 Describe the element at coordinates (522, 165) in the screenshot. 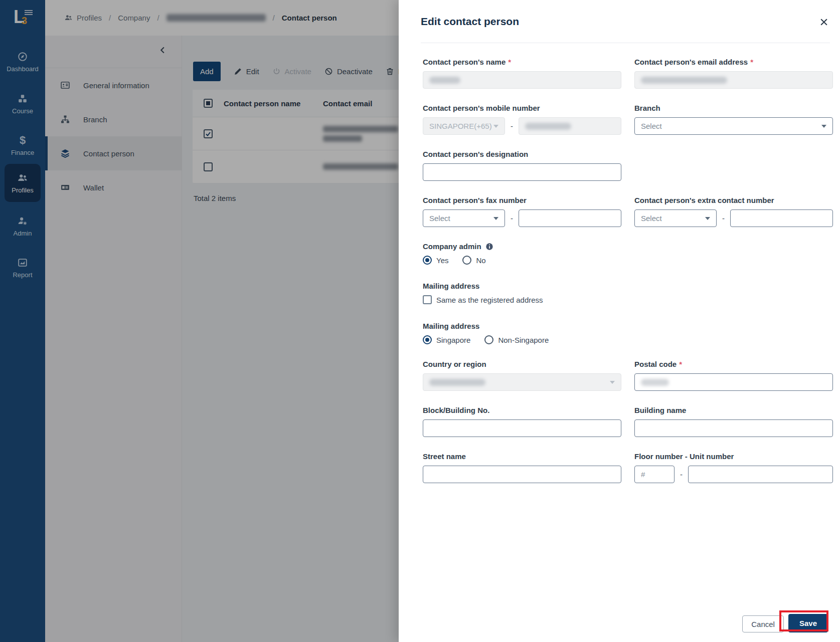

I see `field-designation: Contact person's designation` at that location.